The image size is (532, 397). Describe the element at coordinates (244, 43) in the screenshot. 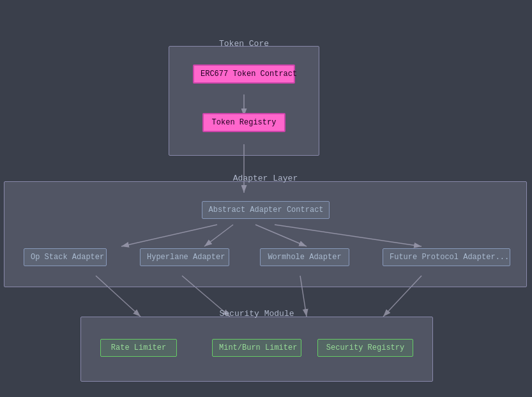

I see `token-core-label: Token Core` at that location.